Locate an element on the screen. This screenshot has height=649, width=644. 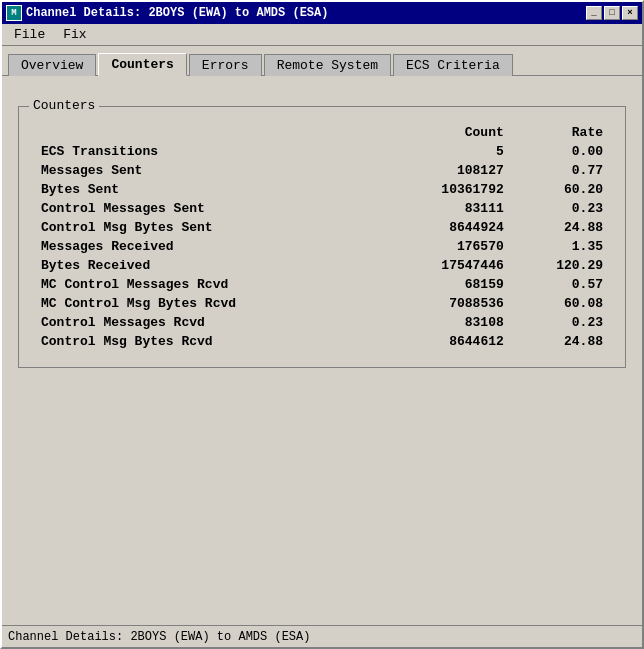
counter-rate: 0.57 is located at coordinates (560, 284).